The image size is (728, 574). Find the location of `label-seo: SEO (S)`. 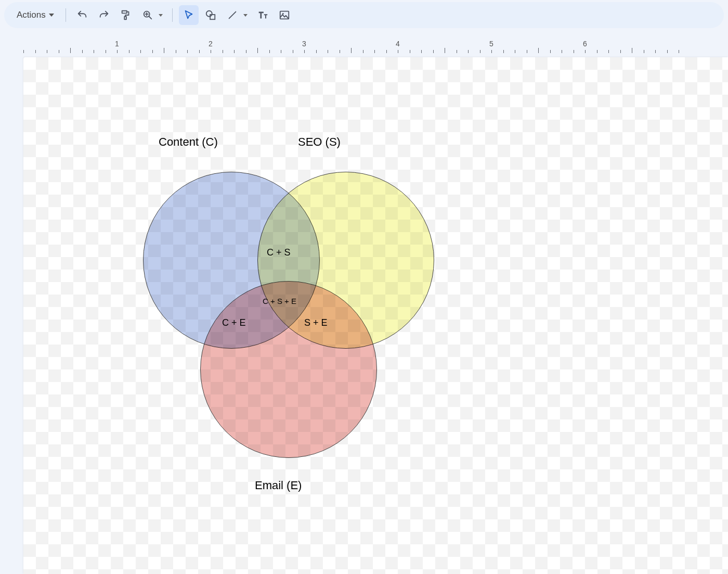

label-seo: SEO (S) is located at coordinates (319, 142).